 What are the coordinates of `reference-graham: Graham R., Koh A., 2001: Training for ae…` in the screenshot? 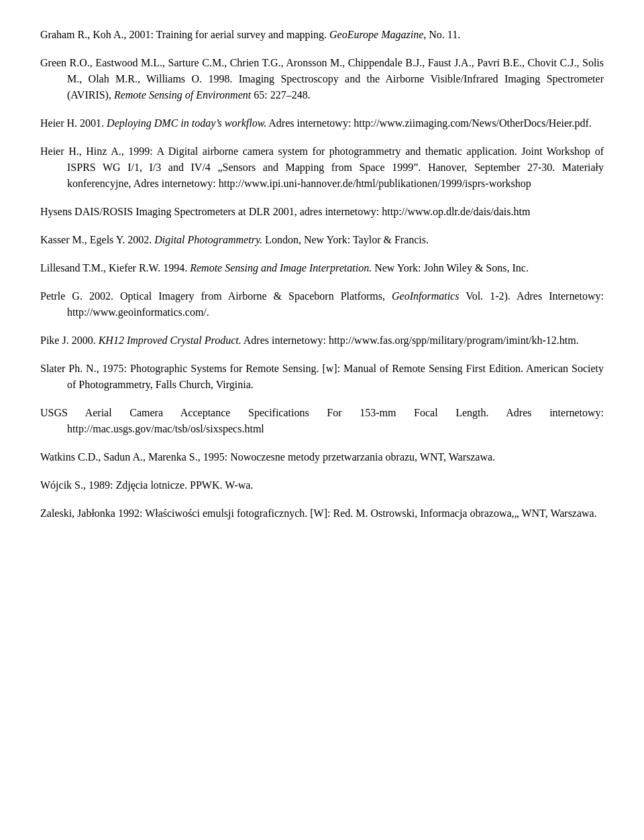 It's located at (322, 35).